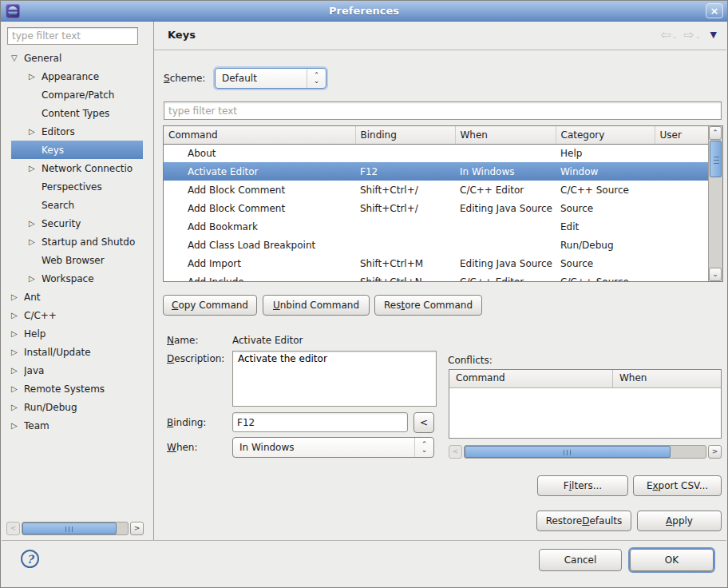 This screenshot has width=728, height=588. What do you see at coordinates (436, 277) in the screenshot?
I see `table-row: Add IncludeShift+Ctrl+NC/C++ EditorC/C++…` at bounding box center [436, 277].